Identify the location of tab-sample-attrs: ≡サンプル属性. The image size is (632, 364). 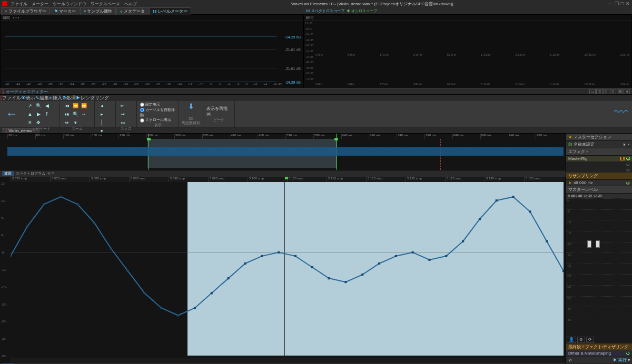
(98, 11).